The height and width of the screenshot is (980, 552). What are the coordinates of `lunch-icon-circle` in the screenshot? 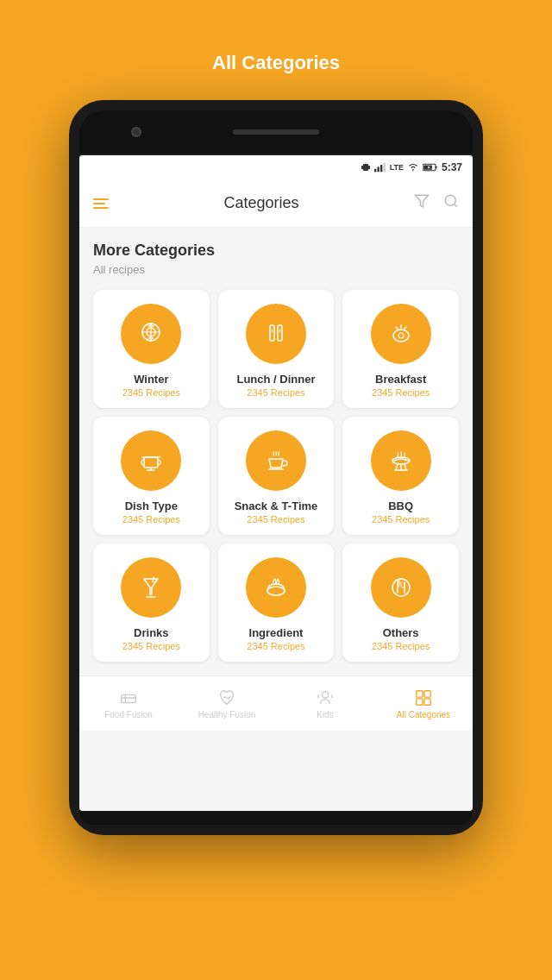 It's located at (276, 334).